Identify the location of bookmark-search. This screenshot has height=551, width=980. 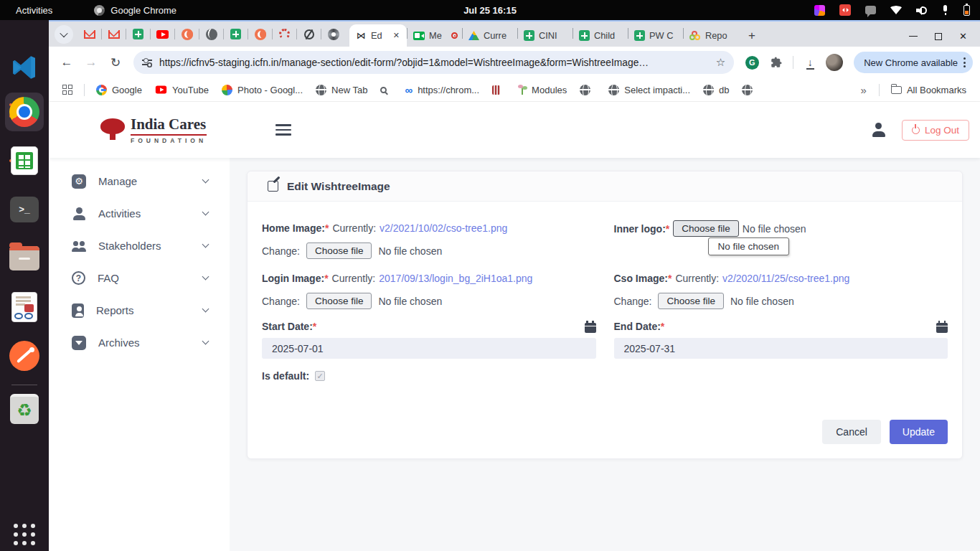
(386, 90).